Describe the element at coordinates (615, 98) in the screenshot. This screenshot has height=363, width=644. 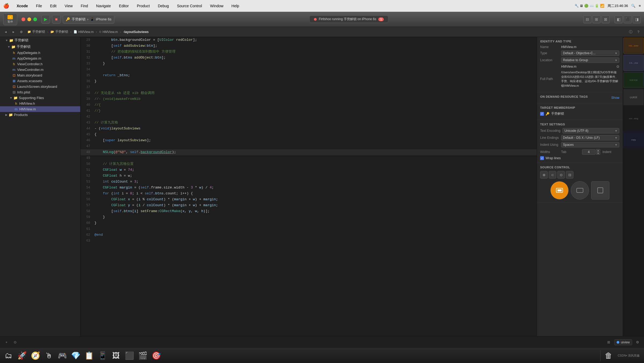
I see `show-link: Show` at that location.